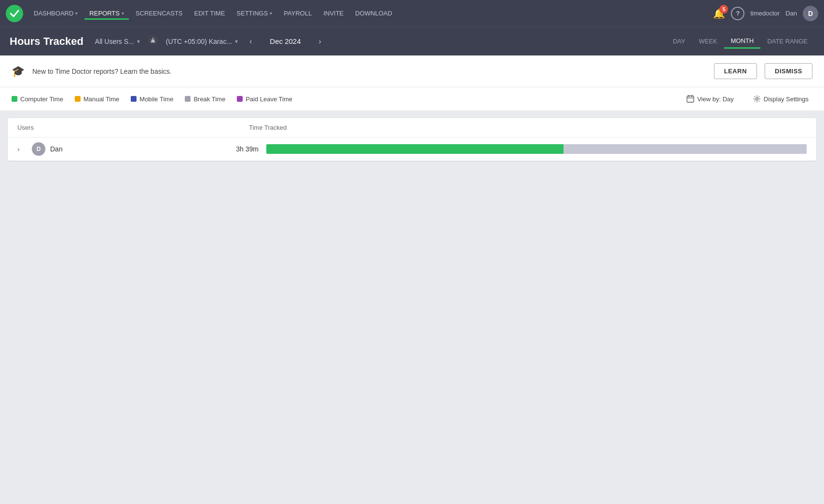  I want to click on table-row: › D Dan 3h 39m, so click(412, 149).